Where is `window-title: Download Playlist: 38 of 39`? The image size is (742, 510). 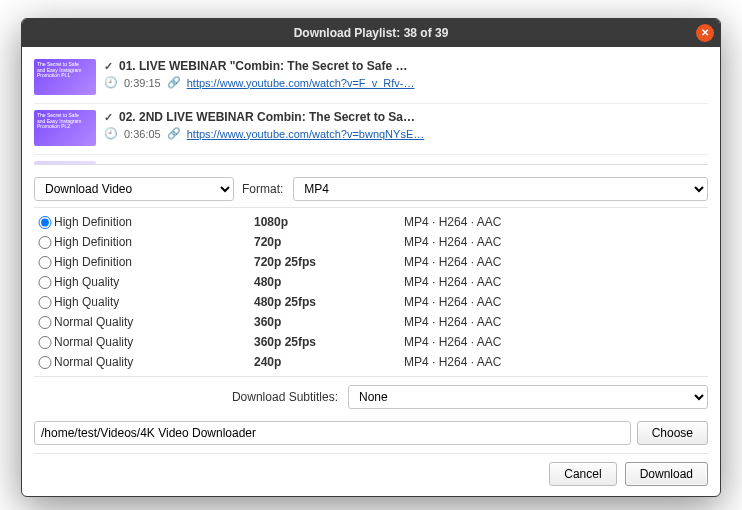 window-title: Download Playlist: 38 of 39 is located at coordinates (372, 33).